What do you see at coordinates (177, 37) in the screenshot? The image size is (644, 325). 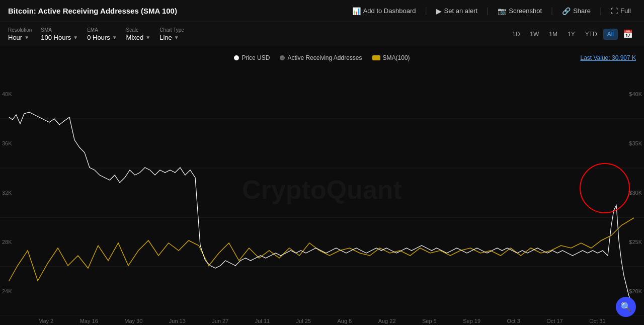 I see `chart-type-arrow: ▼` at bounding box center [177, 37].